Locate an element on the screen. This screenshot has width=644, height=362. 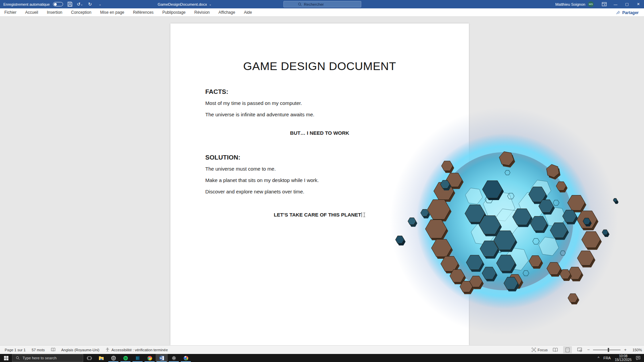
zoom-in-button: + is located at coordinates (625, 350).